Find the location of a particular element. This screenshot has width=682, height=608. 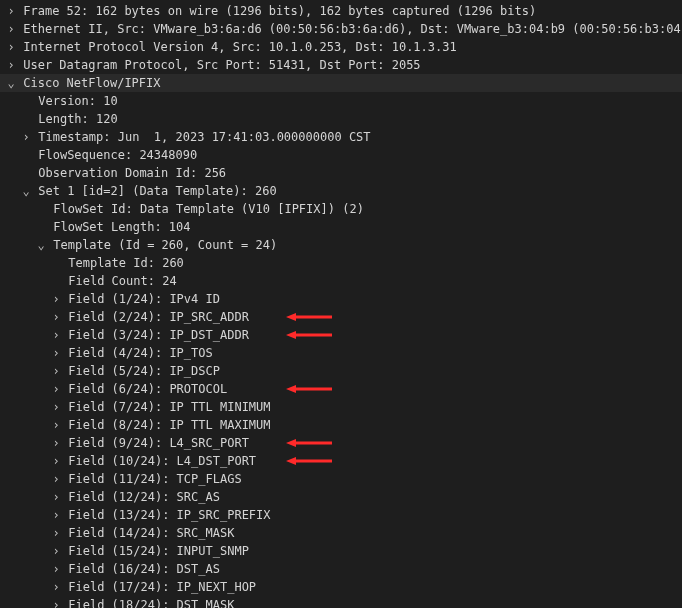

tree-row: › Field (5/24): IP_DSCP is located at coordinates (341, 371).